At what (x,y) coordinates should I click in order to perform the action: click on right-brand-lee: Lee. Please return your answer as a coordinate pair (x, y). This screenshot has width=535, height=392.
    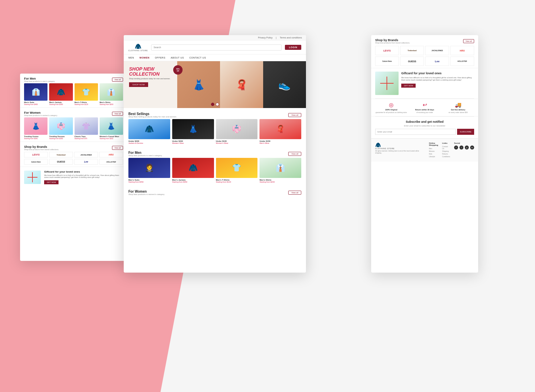
    Looking at the image, I should click on (437, 61).